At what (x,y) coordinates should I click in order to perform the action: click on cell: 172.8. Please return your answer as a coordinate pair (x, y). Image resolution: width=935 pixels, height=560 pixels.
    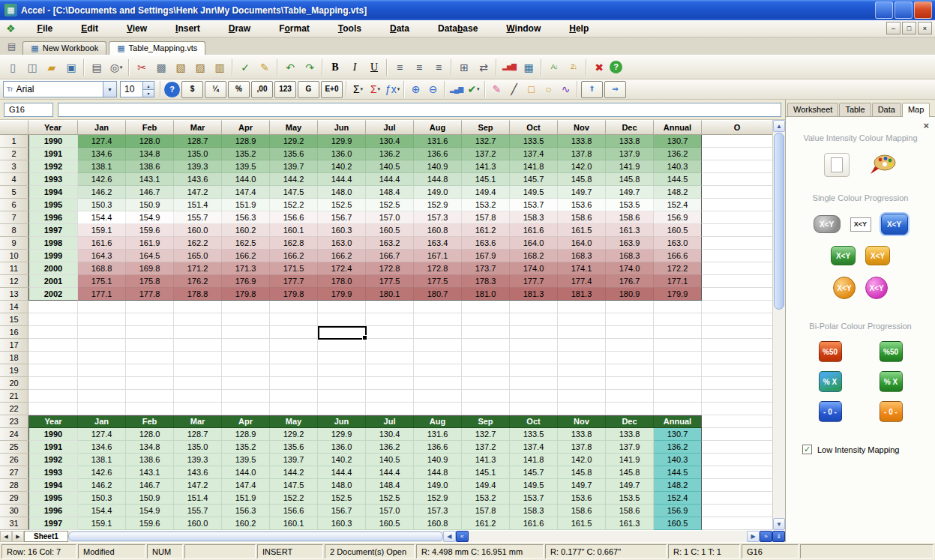
    Looking at the image, I should click on (390, 268).